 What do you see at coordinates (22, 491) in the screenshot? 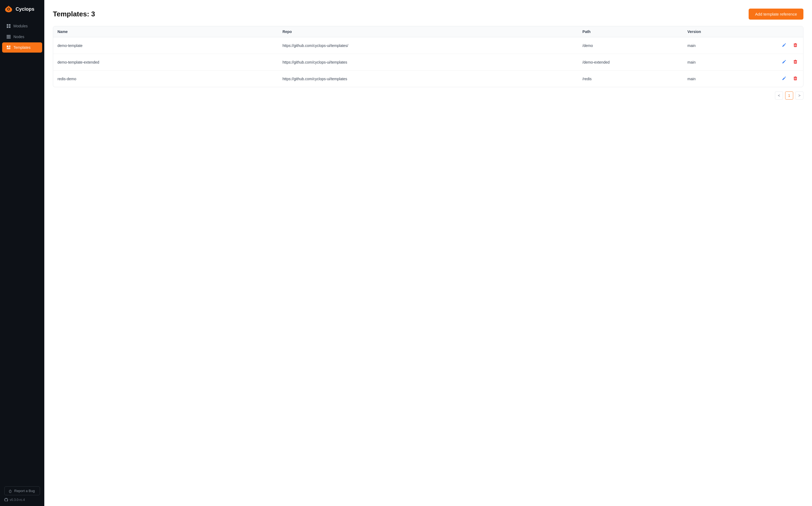
I see `report-bug-button: Report a Bug` at bounding box center [22, 491].